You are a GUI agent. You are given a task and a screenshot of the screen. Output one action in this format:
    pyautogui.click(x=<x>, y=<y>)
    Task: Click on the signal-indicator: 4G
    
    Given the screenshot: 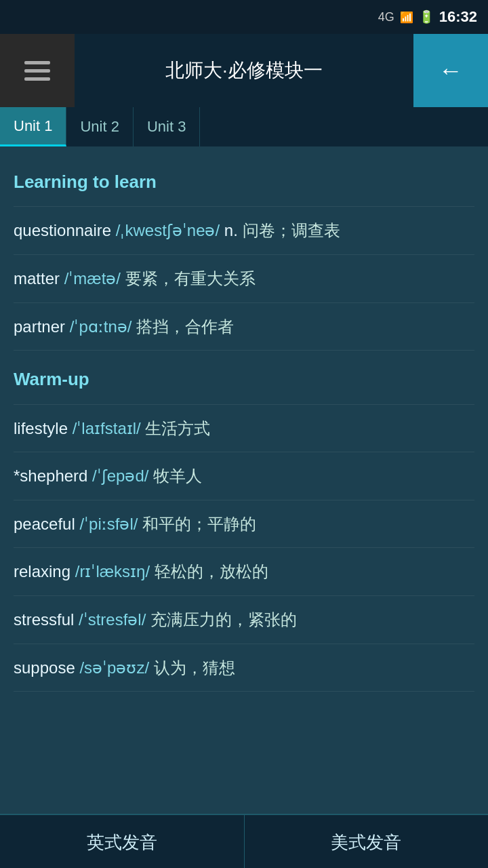 What is the action you would take?
    pyautogui.click(x=386, y=18)
    